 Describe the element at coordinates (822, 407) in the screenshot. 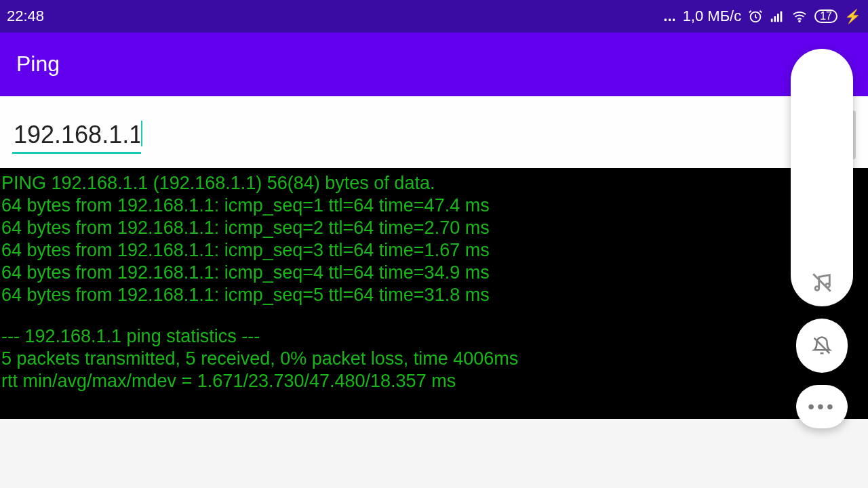

I see `more-button: •••` at that location.